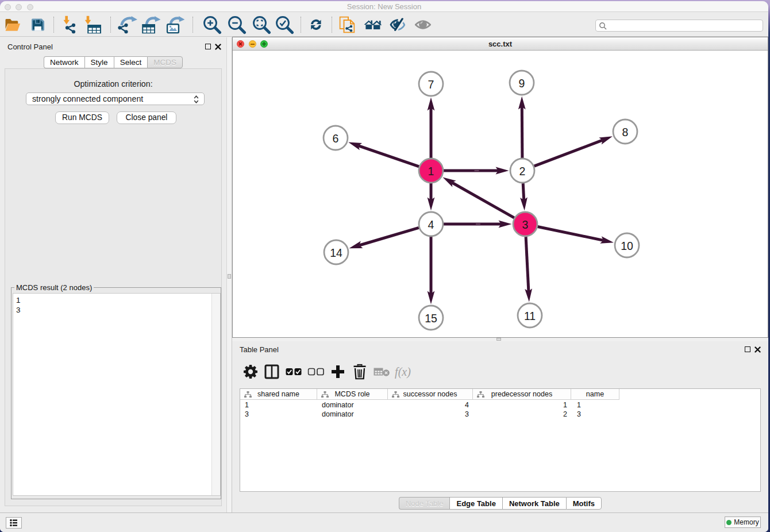 Image resolution: width=770 pixels, height=532 pixels. I want to click on svg-text: 2, so click(523, 171).